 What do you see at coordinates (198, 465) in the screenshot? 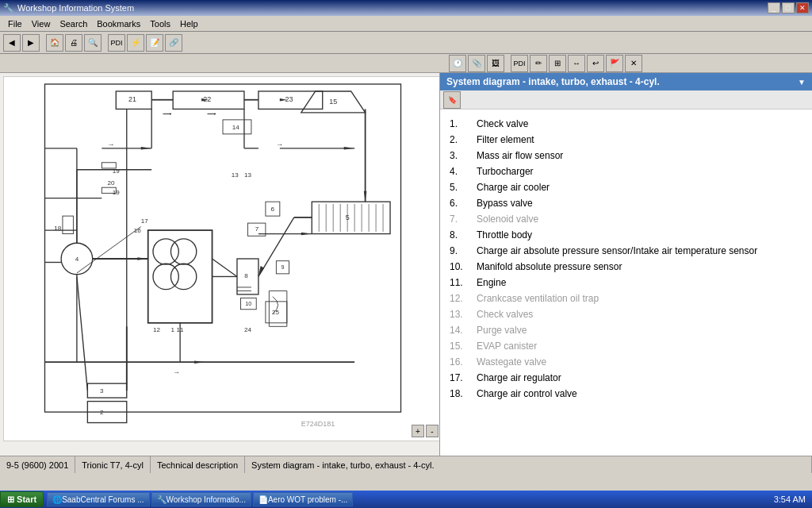
I see `status-category: Technical description` at bounding box center [198, 465].